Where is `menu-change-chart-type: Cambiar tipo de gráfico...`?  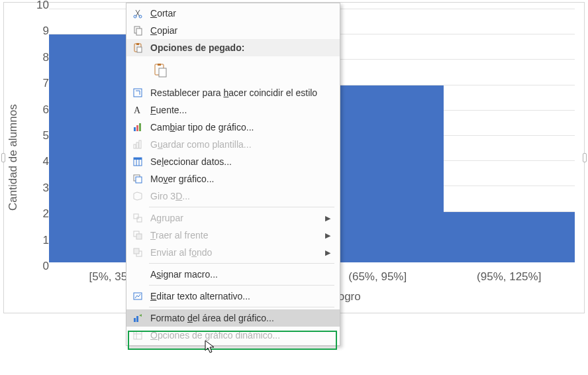
menu-change-chart-type: Cambiar tipo de gráfico... is located at coordinates (233, 127).